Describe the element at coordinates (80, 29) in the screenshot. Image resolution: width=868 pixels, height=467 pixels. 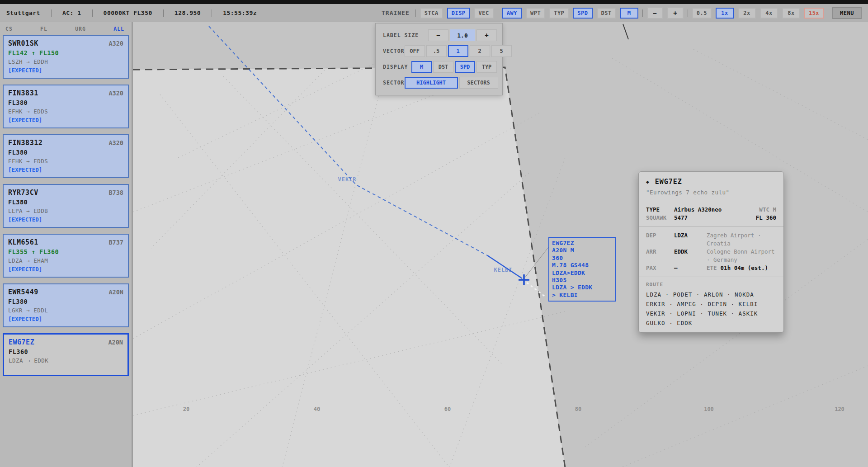
I see `tab-urg: URG` at that location.